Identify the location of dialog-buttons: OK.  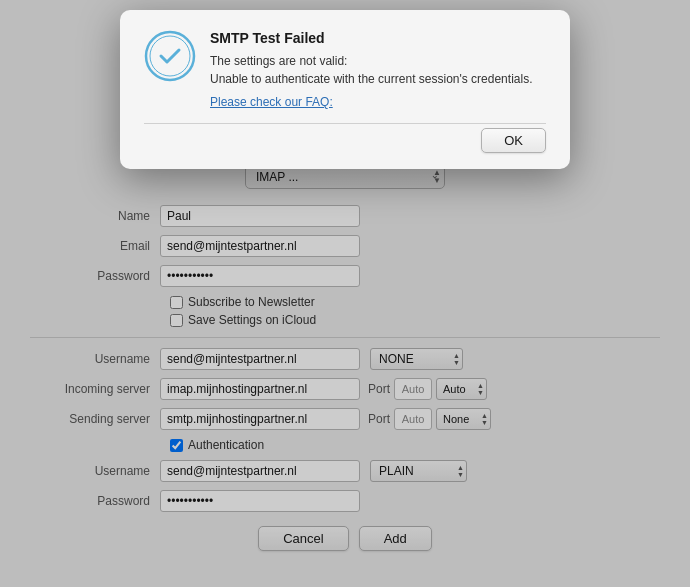
(345, 138).